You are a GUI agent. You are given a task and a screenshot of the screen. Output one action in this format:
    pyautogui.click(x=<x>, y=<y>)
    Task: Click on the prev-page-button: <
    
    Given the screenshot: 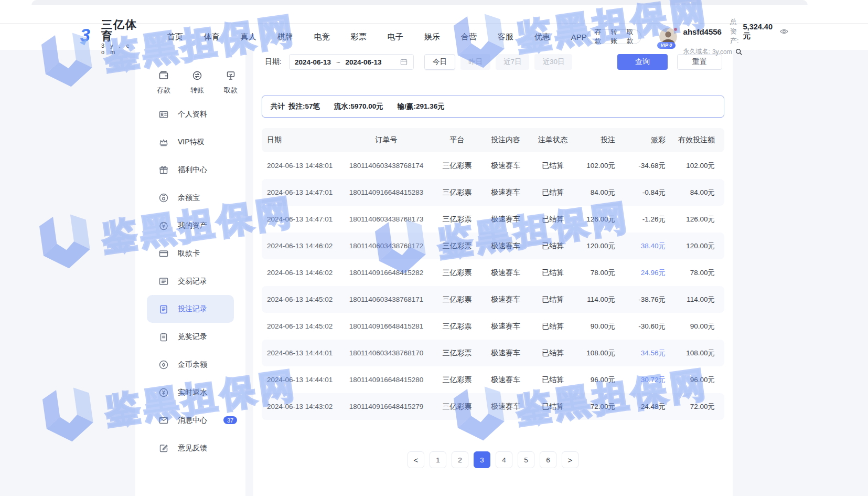 What is the action you would take?
    pyautogui.click(x=416, y=460)
    